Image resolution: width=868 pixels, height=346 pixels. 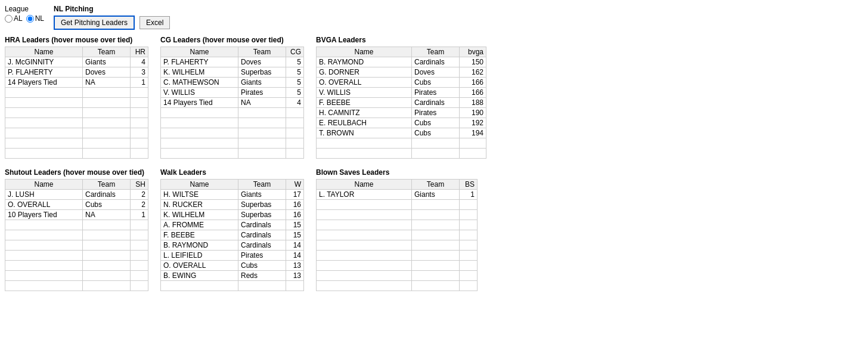 I want to click on row-name: H. CAMNITZ, so click(x=364, y=113).